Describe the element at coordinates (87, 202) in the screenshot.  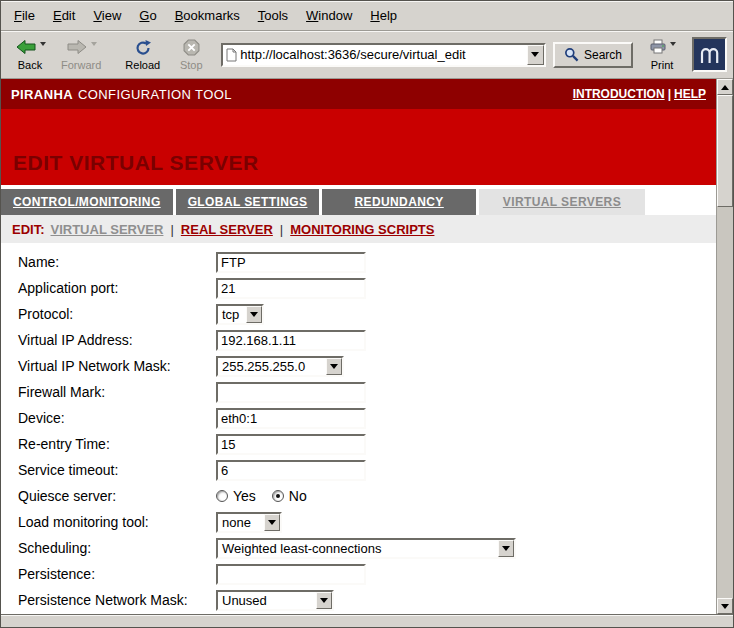
I see `tab-control-monitoring: CONTROL/MONITORING` at that location.